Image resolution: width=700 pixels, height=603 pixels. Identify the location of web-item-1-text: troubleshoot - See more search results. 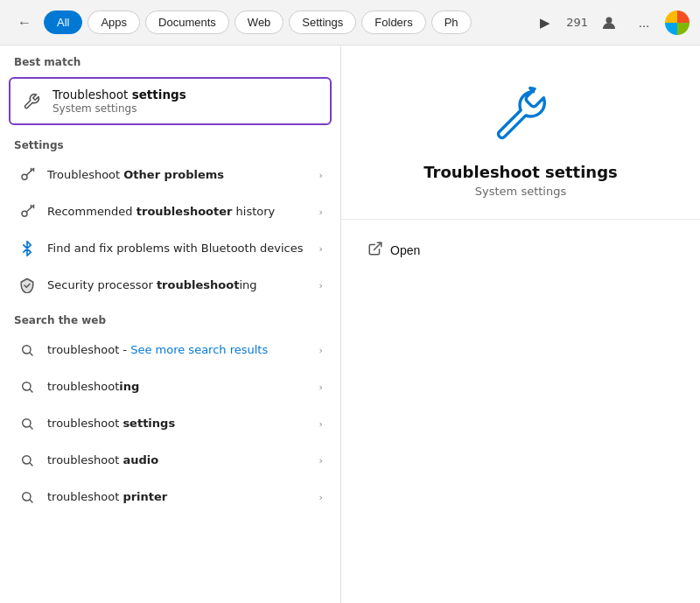
(178, 350).